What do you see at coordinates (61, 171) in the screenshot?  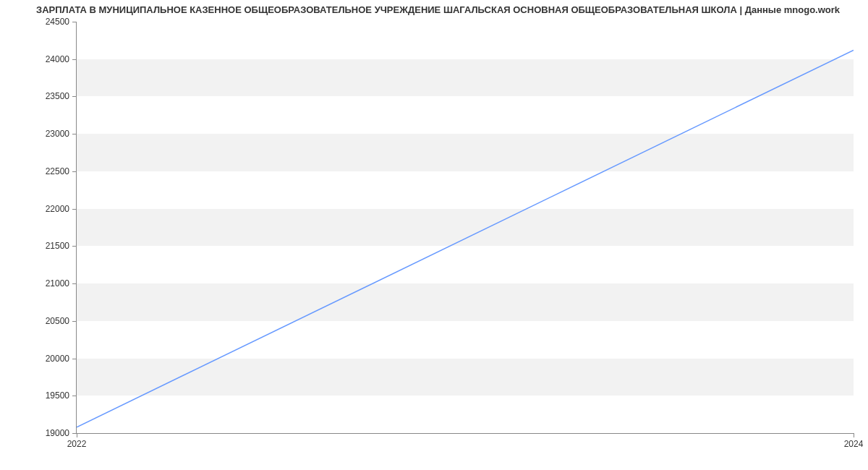 I see `y-tick-label: 22500` at bounding box center [61, 171].